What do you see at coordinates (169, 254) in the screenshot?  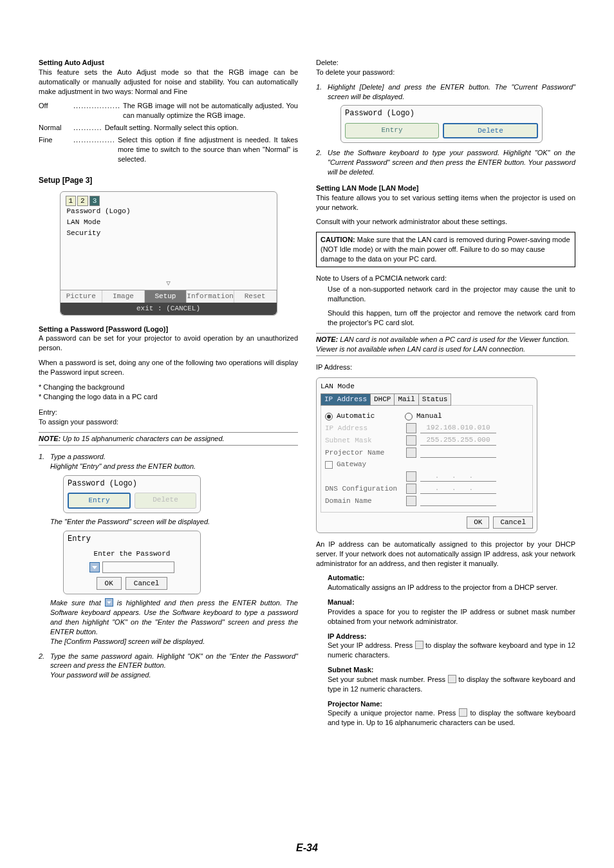 I see `osd-setup-figure: 1 2 3 Password (Logo) LAN Mode Security …` at bounding box center [169, 254].